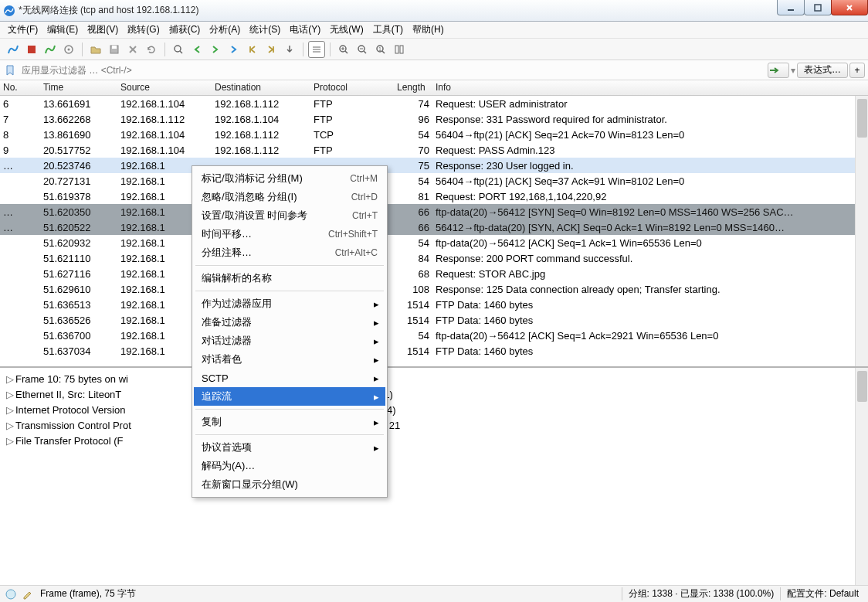 The height and width of the screenshot is (602, 868). Describe the element at coordinates (352, 88) in the screenshot. I see `col-protocol: Protocol` at that location.